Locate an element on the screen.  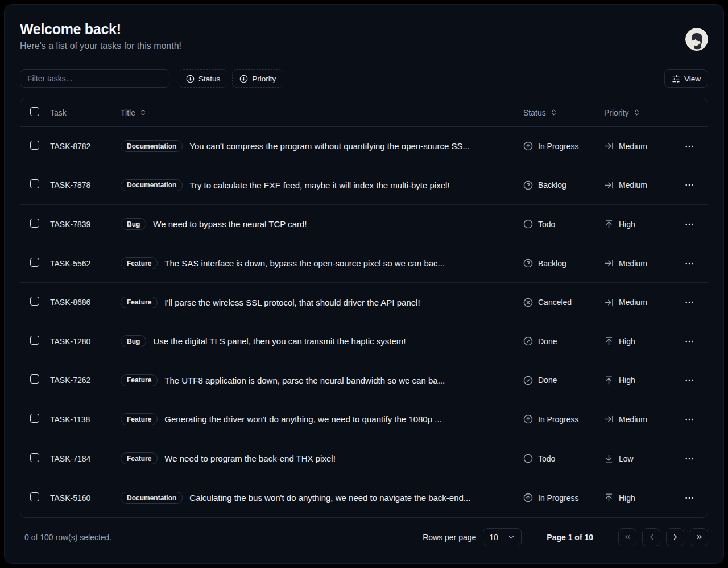
column-header-title-label: Title is located at coordinates (128, 113).